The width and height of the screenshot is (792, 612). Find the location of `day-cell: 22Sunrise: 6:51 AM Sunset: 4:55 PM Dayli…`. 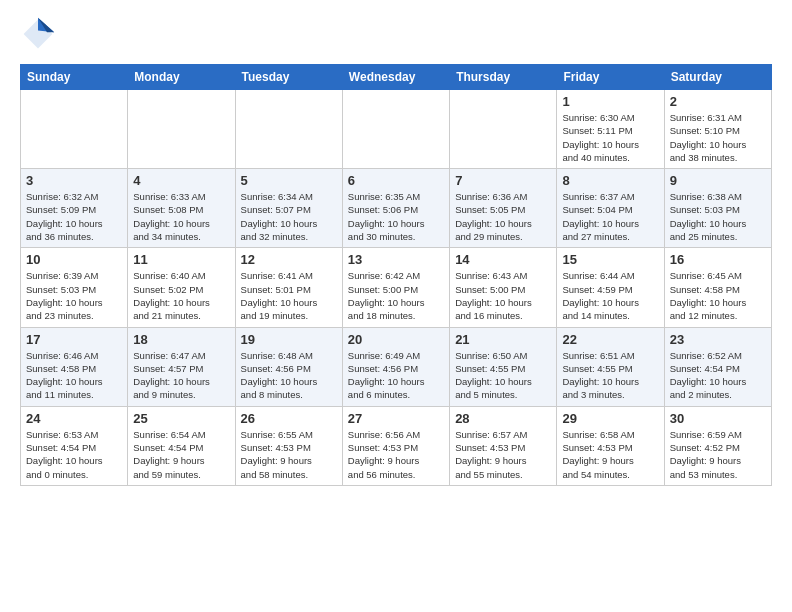

day-cell: 22Sunrise: 6:51 AM Sunset: 4:55 PM Dayli… is located at coordinates (610, 366).